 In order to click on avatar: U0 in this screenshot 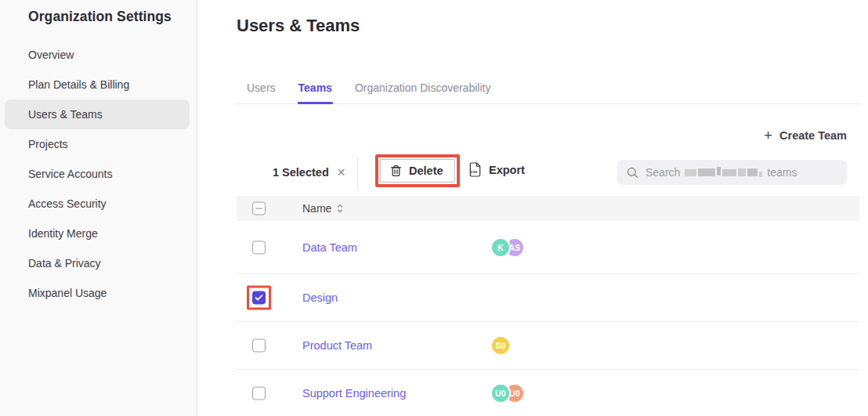, I will do `click(501, 393)`.